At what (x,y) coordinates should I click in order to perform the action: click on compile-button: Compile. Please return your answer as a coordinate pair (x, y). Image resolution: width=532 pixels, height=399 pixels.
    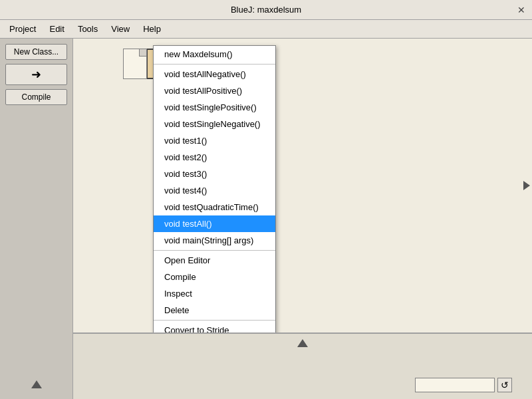
    Looking at the image, I should click on (36, 97).